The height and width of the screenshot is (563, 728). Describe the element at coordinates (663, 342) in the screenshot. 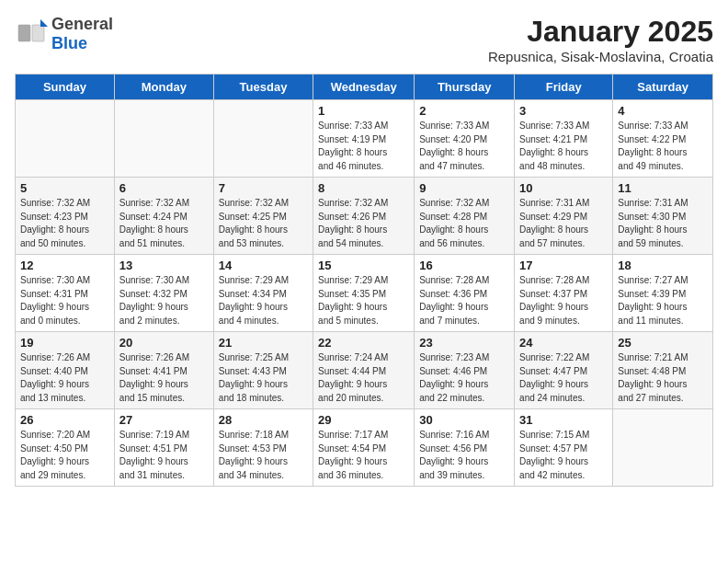

I see `day-number: 25` at that location.